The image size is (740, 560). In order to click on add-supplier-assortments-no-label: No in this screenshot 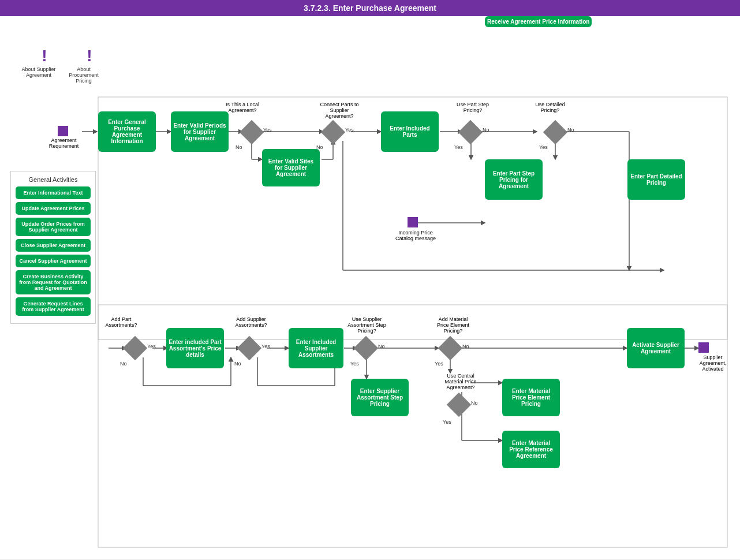, I will do `click(238, 364)`.